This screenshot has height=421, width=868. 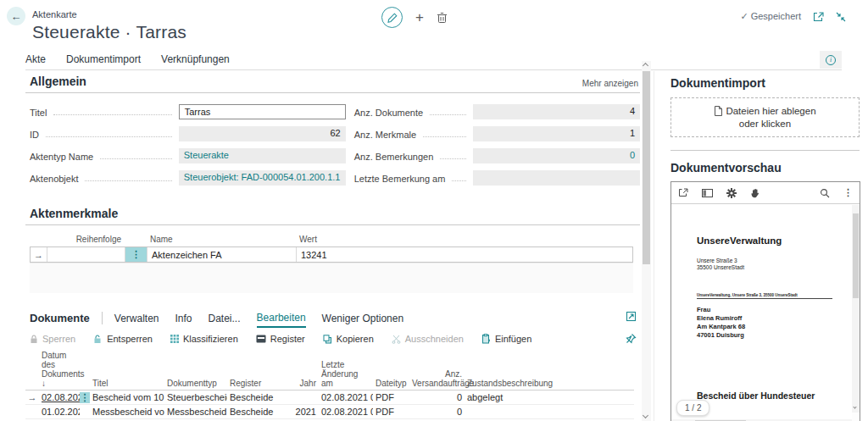 I want to click on file-dropzone: Dateien hier ablegenoder klicken, so click(x=765, y=117).